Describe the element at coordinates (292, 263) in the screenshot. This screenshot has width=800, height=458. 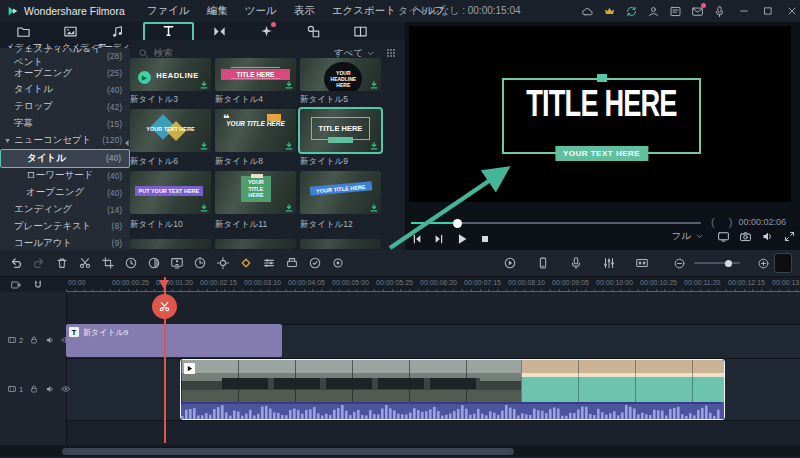
I see `render-button` at that location.